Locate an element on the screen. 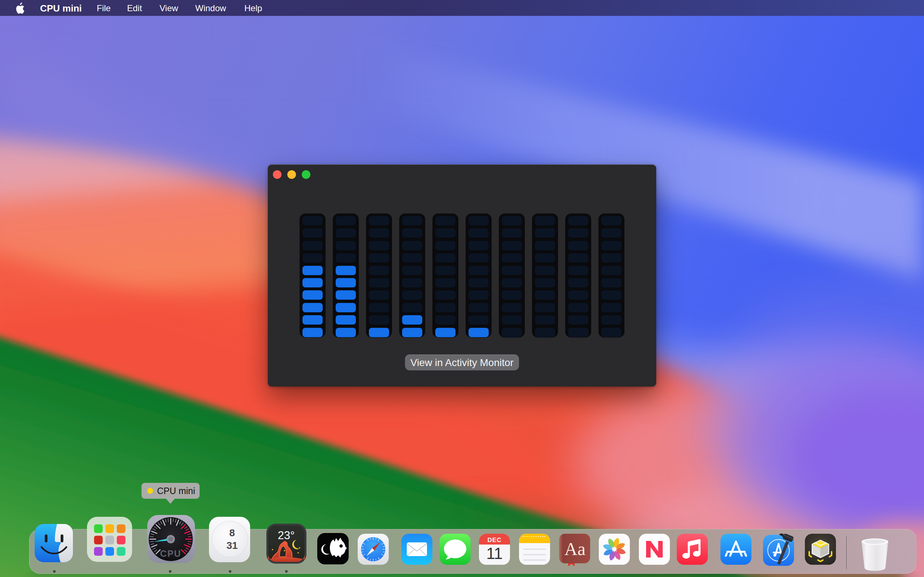 This screenshot has width=924, height=577. svg-text: 8 is located at coordinates (232, 533).